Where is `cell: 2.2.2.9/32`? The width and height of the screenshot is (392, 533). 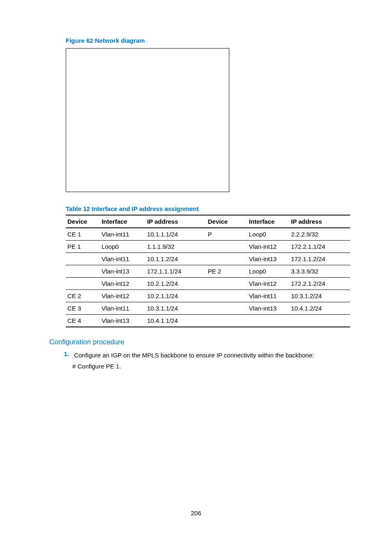 cell: 2.2.2.9/32 is located at coordinates (320, 234).